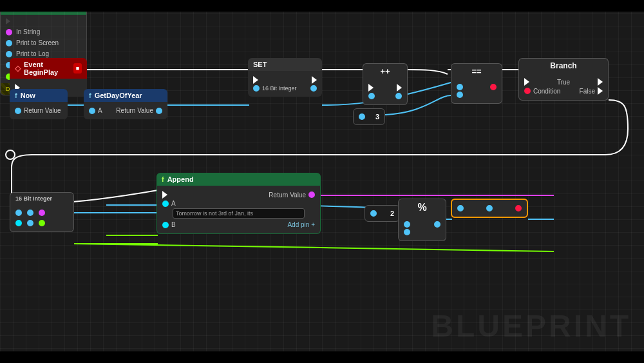  I want to click on modulo-a-pin, so click(407, 224).